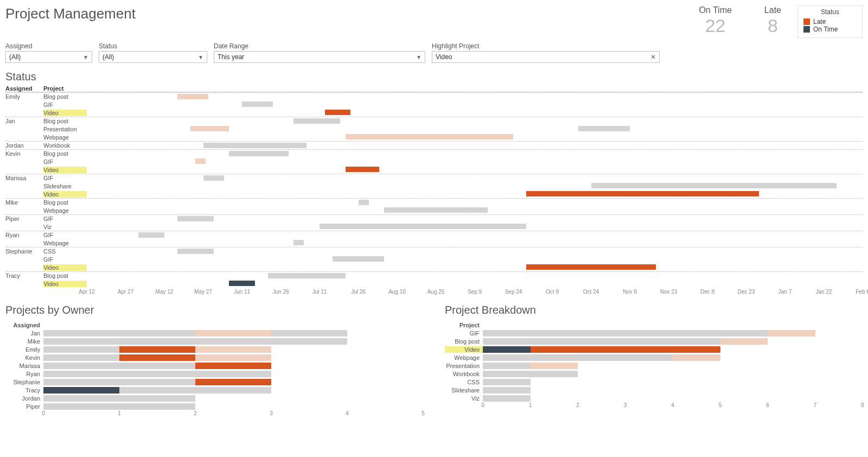  What do you see at coordinates (86, 58) in the screenshot?
I see `chevron-down-icon: ▼` at bounding box center [86, 58].